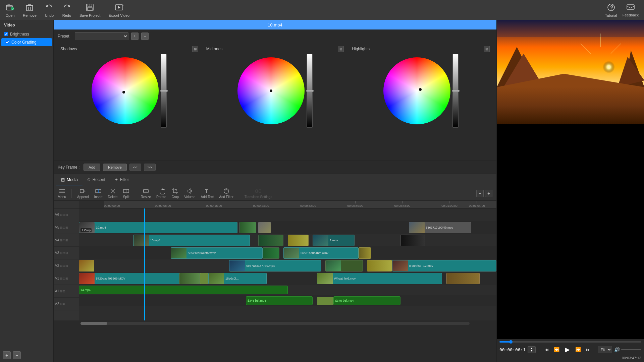 The width and height of the screenshot is (644, 362). What do you see at coordinates (484, 193) in the screenshot?
I see `zoom-controls: − +` at bounding box center [484, 193].